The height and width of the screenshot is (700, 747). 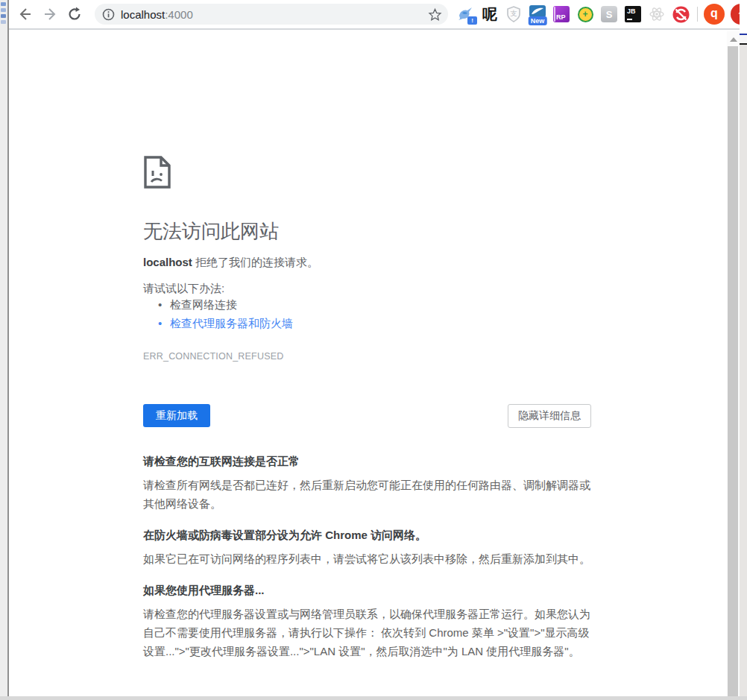 I want to click on swoosh-extension-icon: New, so click(x=538, y=14).